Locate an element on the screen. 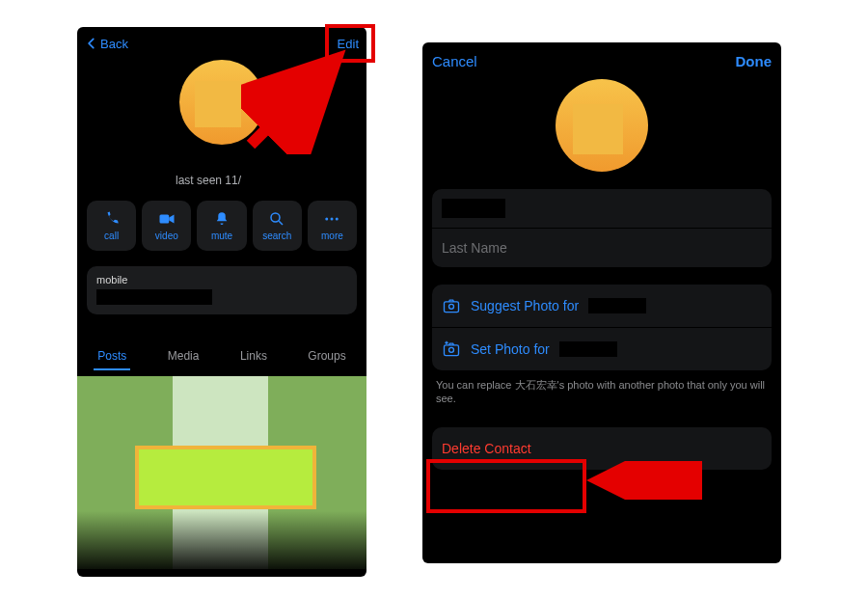 The width and height of the screenshot is (868, 598). contact-name-redacted is located at coordinates (222, 159).